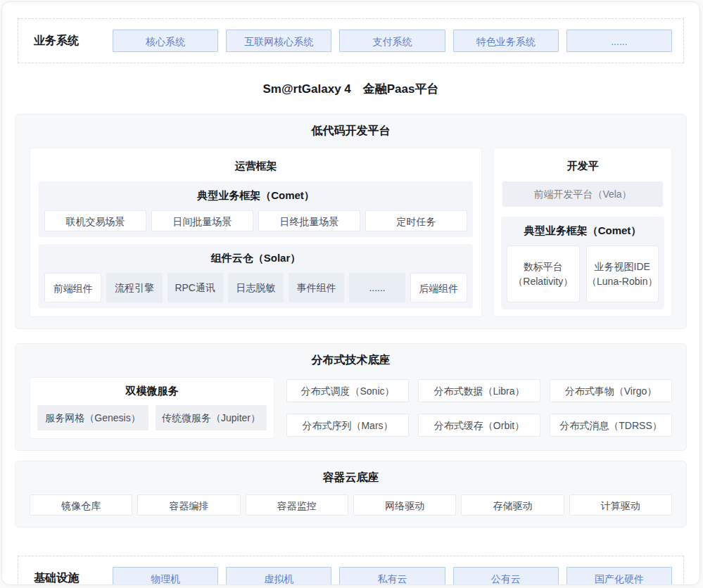 The width and height of the screenshot is (703, 588). I want to click on operation-framework-title: 运营框架, so click(256, 167).